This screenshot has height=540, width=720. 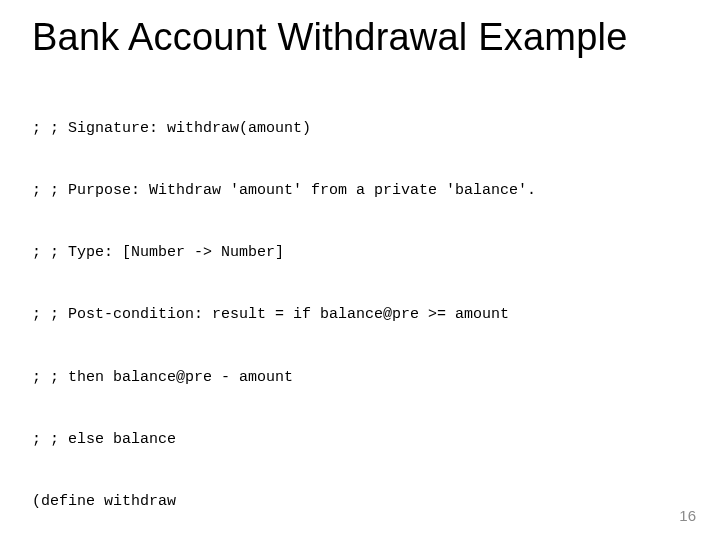 What do you see at coordinates (360, 378) in the screenshot?
I see `code-line: ; ; then balance@pre - amount` at bounding box center [360, 378].